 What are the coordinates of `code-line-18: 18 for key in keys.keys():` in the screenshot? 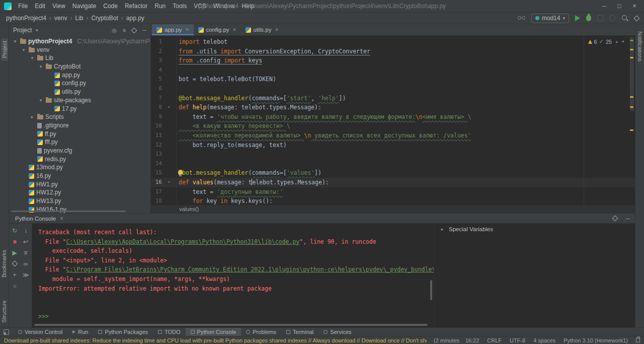 It's located at (393, 200).